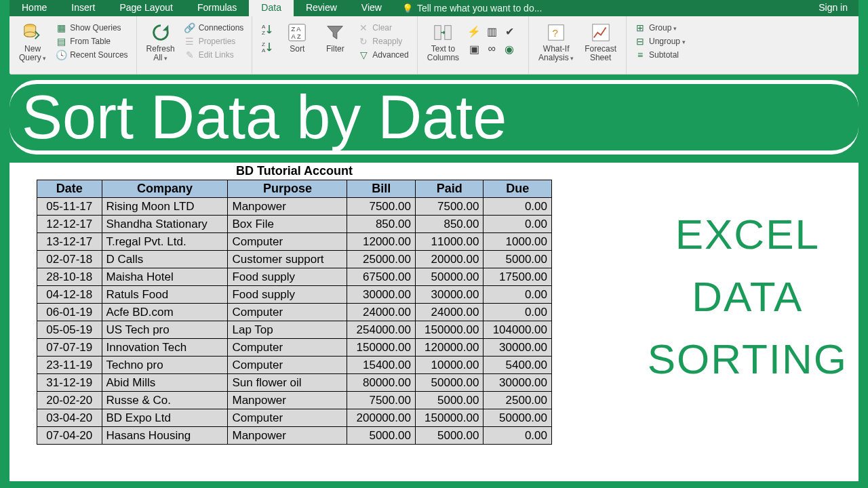  I want to click on text-to-columns-button: Text toColumns, so click(443, 42).